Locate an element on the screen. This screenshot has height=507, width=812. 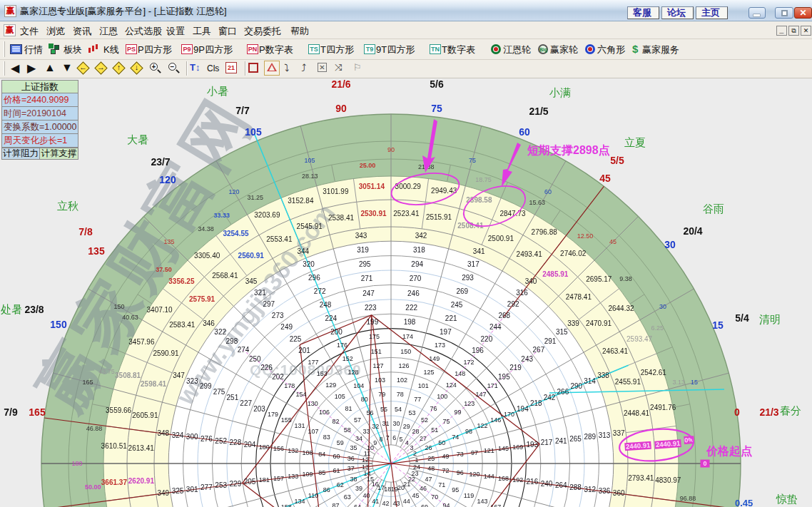
svg-text: 2545.91 is located at coordinates (310, 227).